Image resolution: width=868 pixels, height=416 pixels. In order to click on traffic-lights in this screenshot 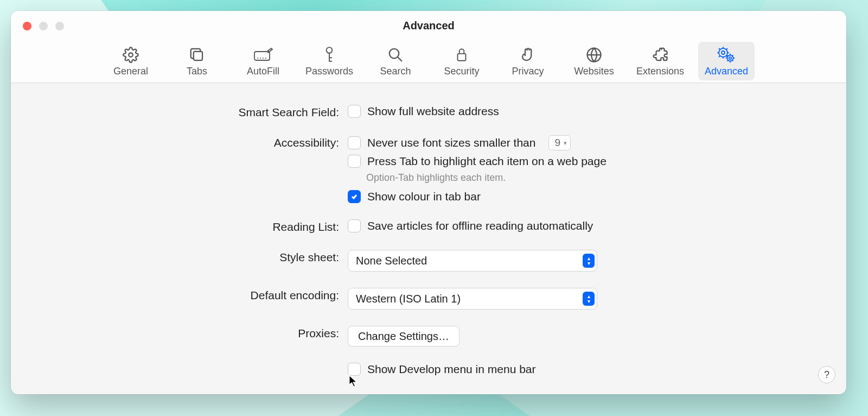, I will do `click(43, 26)`.